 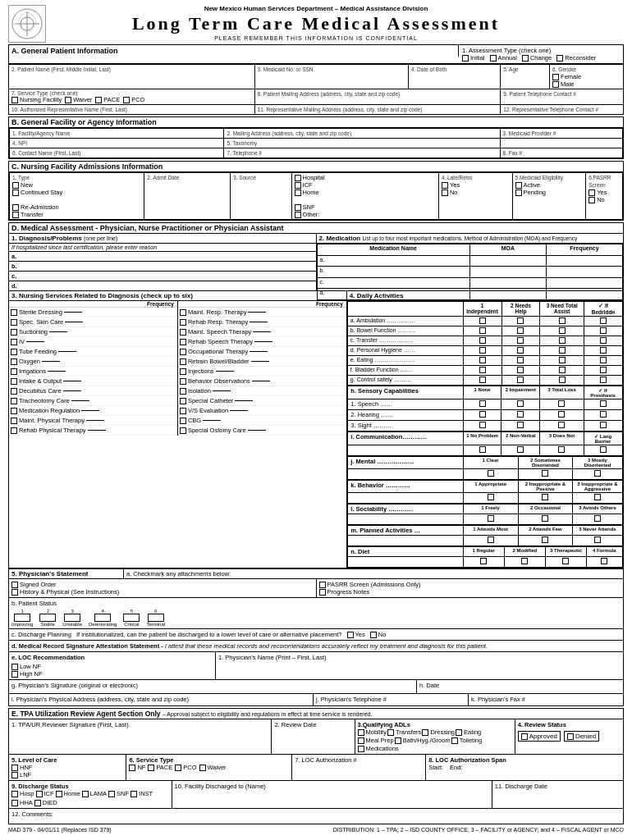 What do you see at coordinates (94, 411) in the screenshot?
I see `ns-medreg: Medication Regulation` at bounding box center [94, 411].